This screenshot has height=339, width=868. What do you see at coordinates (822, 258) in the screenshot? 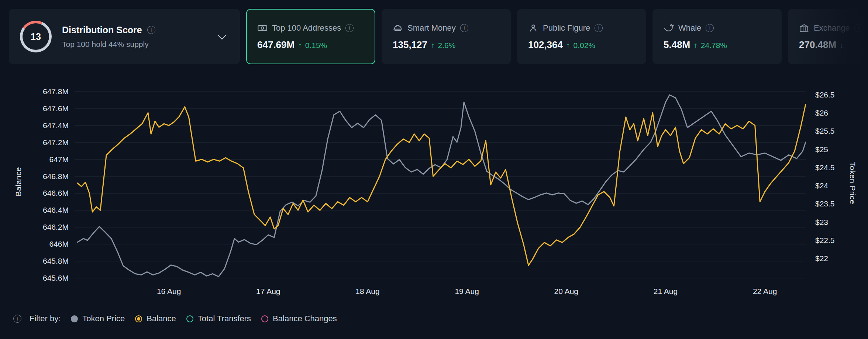
I see `right-axis-tick: $22` at bounding box center [822, 258].